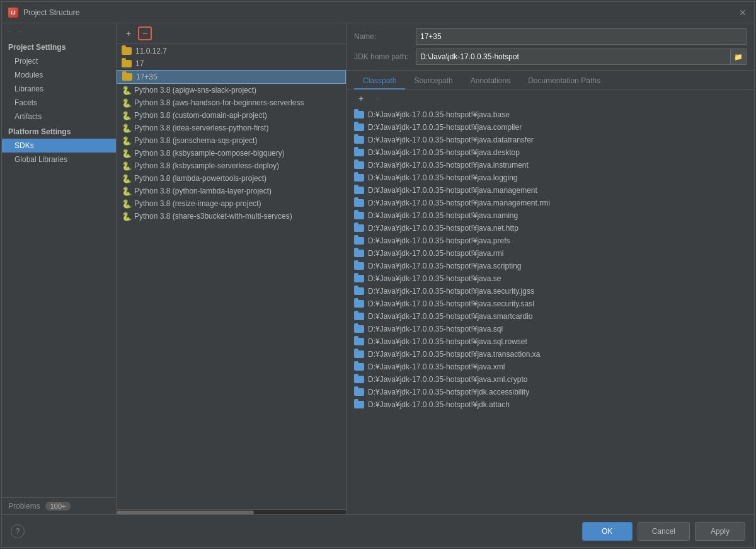 Image resolution: width=756 pixels, height=549 pixels. Describe the element at coordinates (551, 379) in the screenshot. I see `classpath-item-java-xml-crypto: D:¥Java¥jdk-17.0.0.35-hotspot!¥java.xml.…` at that location.